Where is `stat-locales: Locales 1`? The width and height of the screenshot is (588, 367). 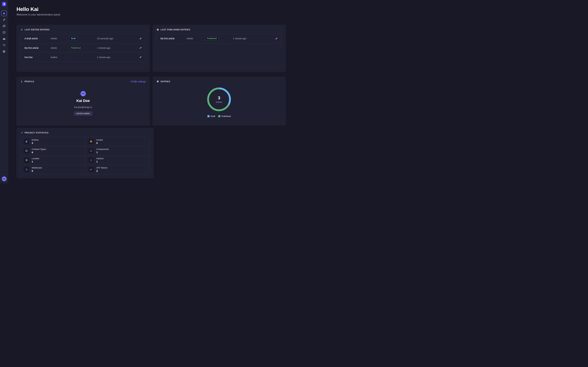 stat-locales: Locales 1 is located at coordinates (53, 160).